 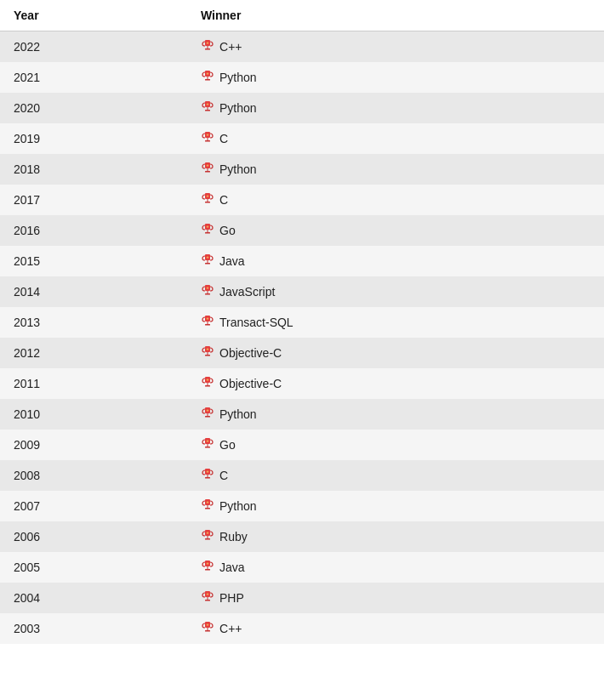 I want to click on year-column-header: Year, so click(x=94, y=15).